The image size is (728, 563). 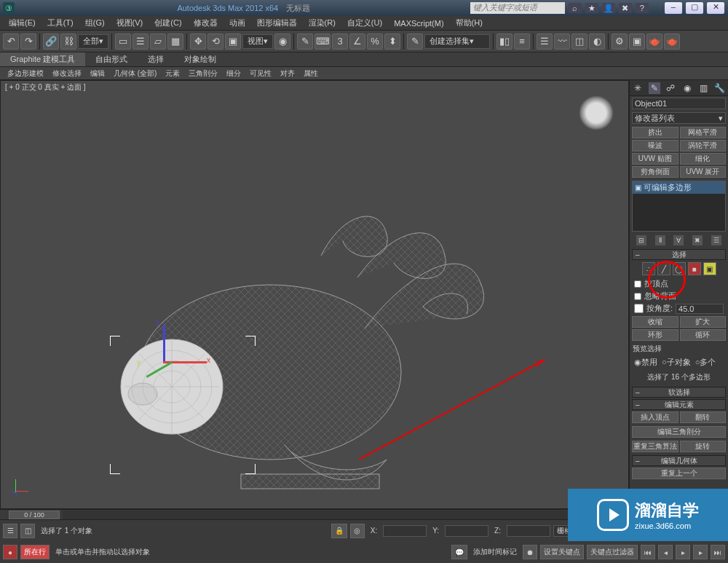 What do you see at coordinates (167, 23) in the screenshot?
I see `menu-create: 创建(C)` at bounding box center [167, 23].